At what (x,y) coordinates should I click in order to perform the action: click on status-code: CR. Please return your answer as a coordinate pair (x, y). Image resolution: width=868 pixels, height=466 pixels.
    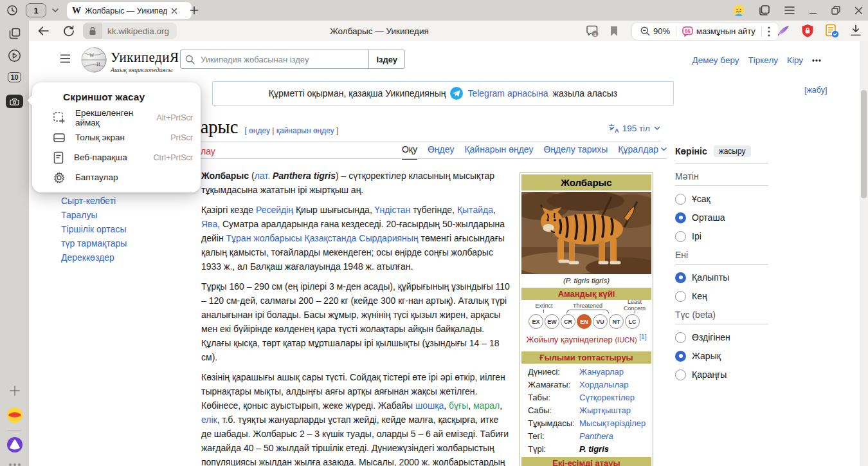
    Looking at the image, I should click on (568, 322).